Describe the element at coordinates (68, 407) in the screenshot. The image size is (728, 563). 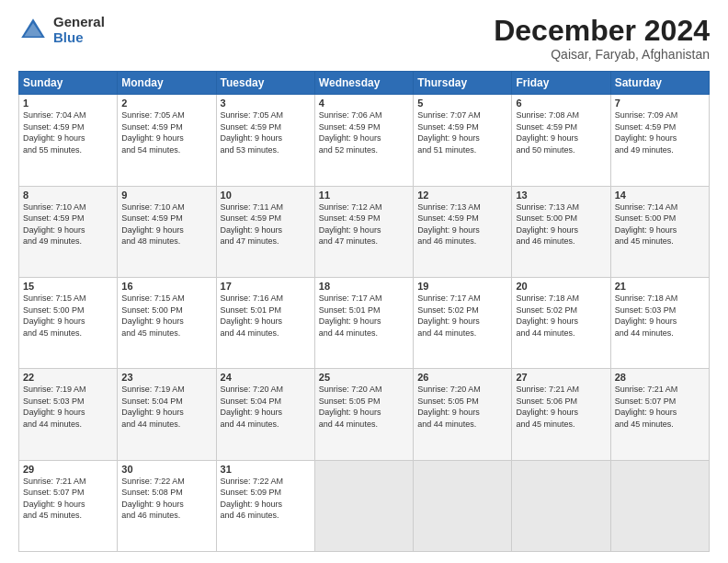
I see `day-info: Sunrise: 7:19 AM Sunset: 5:03 PM Dayligh…` at that location.